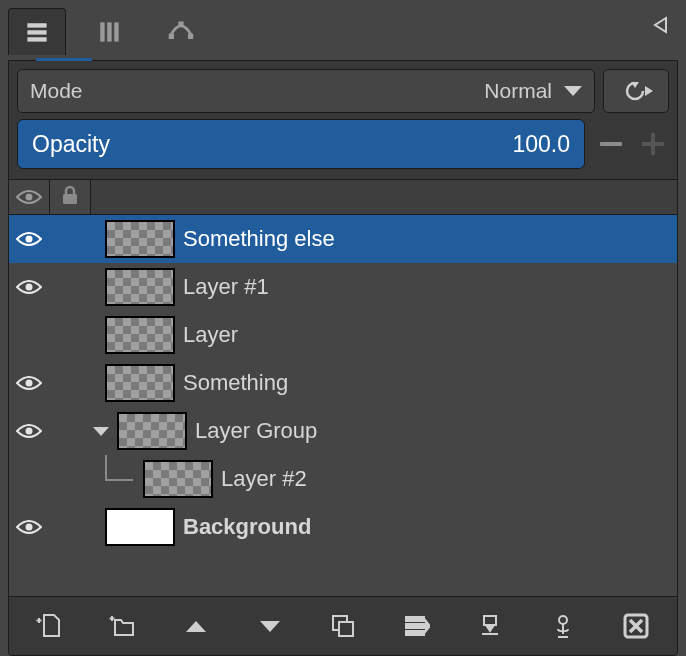  Describe the element at coordinates (636, 91) in the screenshot. I see `switch-layer-mode-button` at that location.